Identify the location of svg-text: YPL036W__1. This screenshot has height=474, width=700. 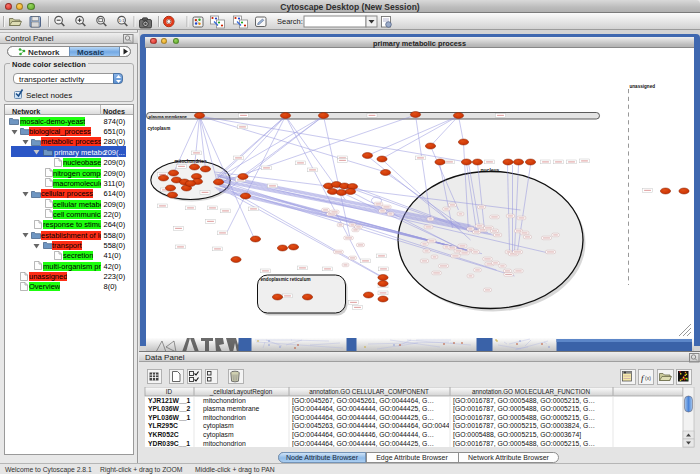
(170, 418).